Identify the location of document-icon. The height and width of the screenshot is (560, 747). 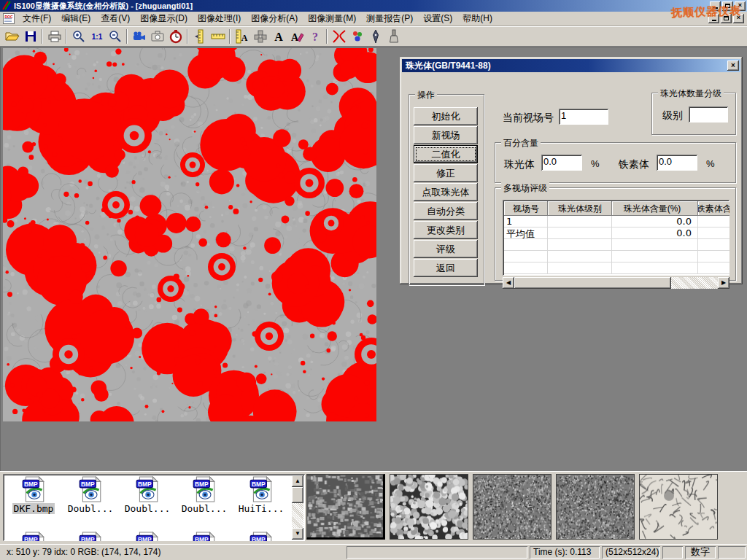
(9, 19).